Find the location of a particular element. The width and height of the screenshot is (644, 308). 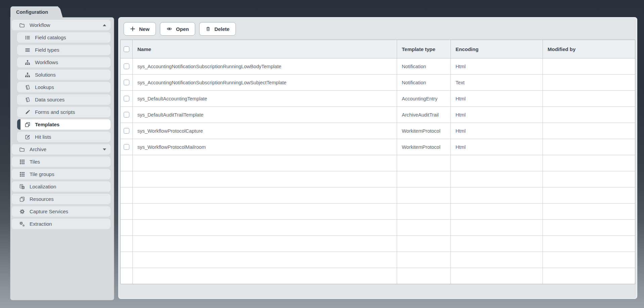

sidebar-item-resources: Resources is located at coordinates (61, 199).